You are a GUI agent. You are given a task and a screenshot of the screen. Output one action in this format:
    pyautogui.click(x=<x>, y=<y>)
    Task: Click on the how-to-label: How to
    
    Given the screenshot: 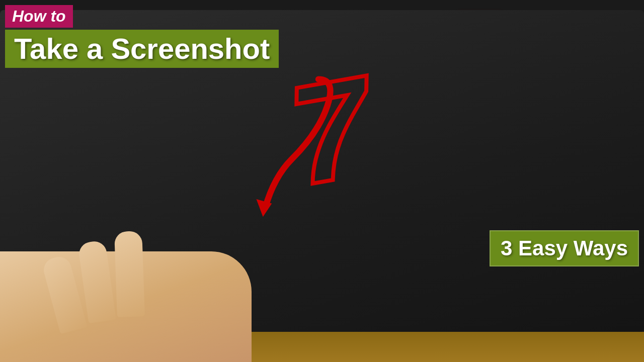 What is the action you would take?
    pyautogui.click(x=39, y=16)
    